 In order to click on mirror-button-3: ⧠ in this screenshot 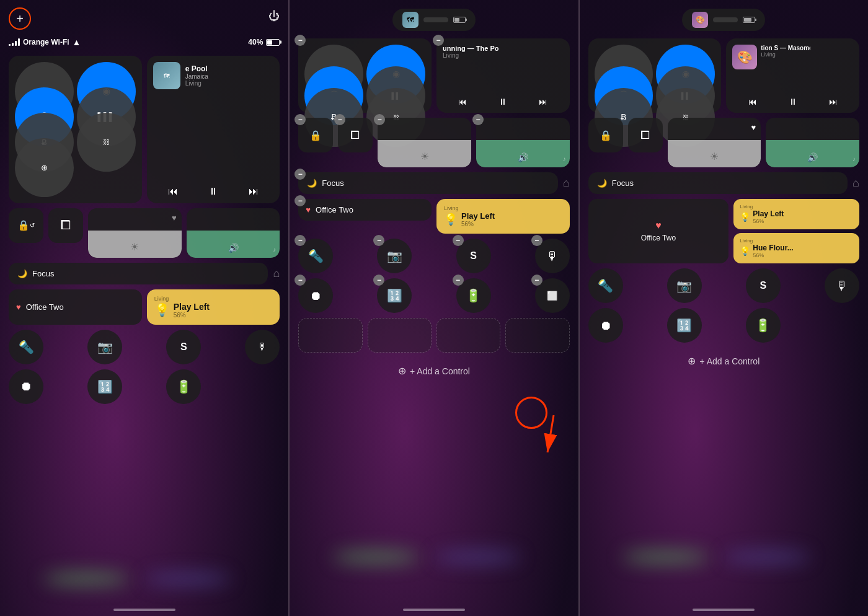, I will do `click(645, 135)`.